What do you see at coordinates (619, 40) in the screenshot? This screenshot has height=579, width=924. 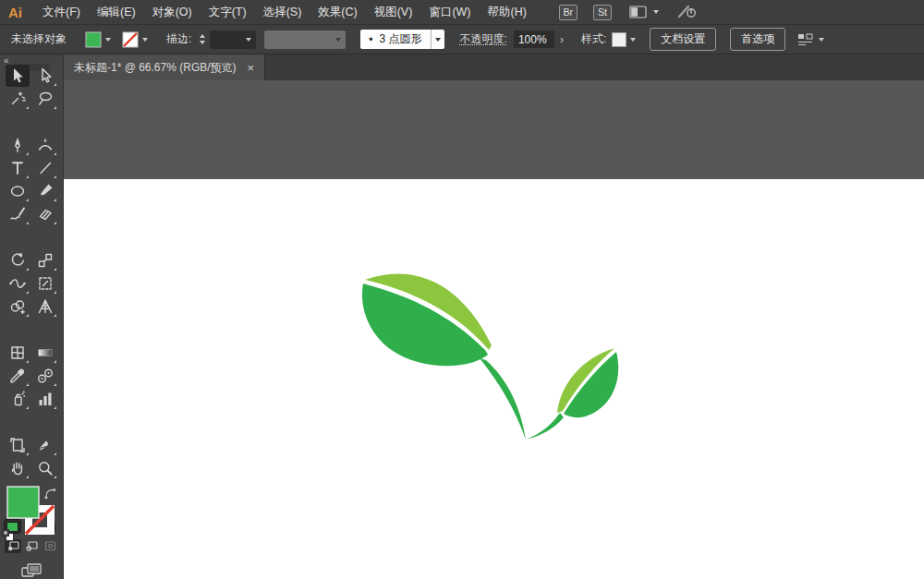 I see `style-swatch` at bounding box center [619, 40].